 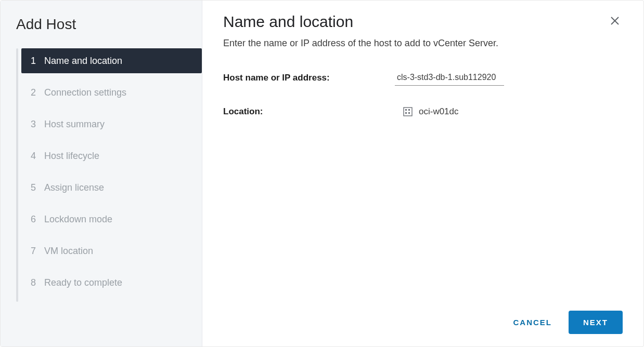 What do you see at coordinates (109, 188) in the screenshot?
I see `step-assign-license: 5 Assign license` at bounding box center [109, 188].